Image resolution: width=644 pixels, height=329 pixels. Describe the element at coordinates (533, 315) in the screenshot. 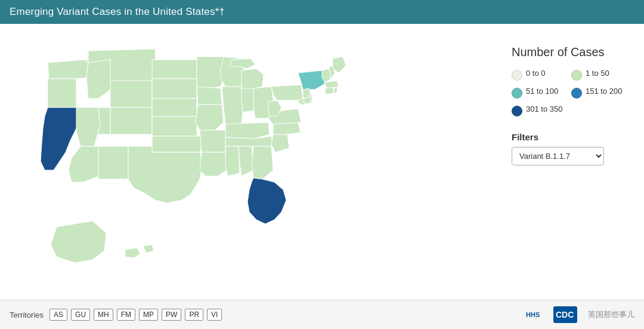

I see `svg-text: HHS` at that location.